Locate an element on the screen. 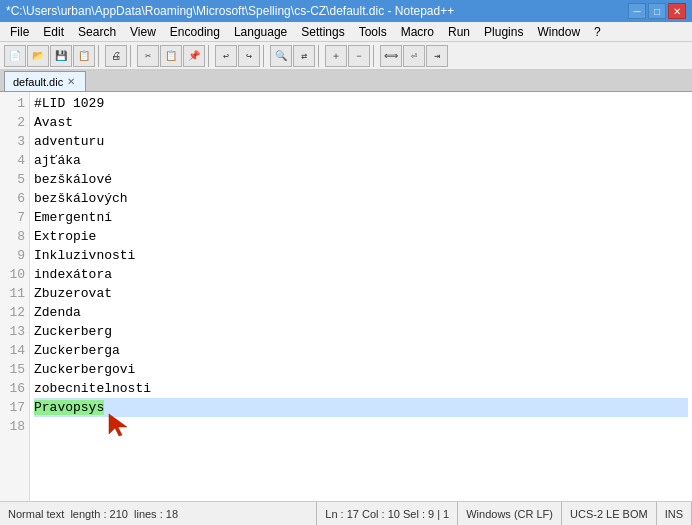 This screenshot has height=525, width=692. status-ins: INS is located at coordinates (674, 514).